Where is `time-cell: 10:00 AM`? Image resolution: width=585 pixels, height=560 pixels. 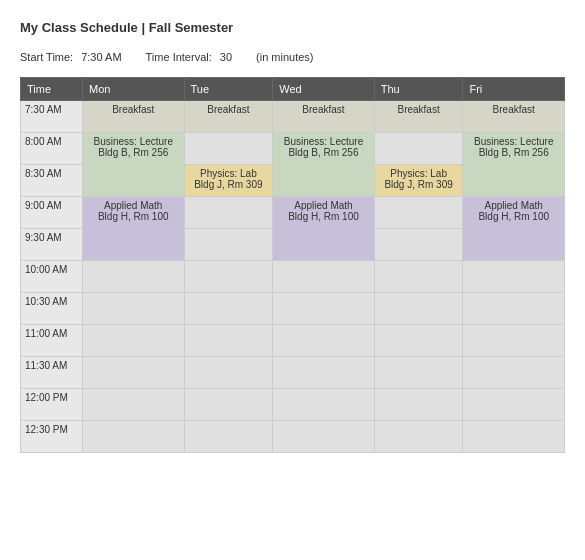 time-cell: 10:00 AM is located at coordinates (52, 277).